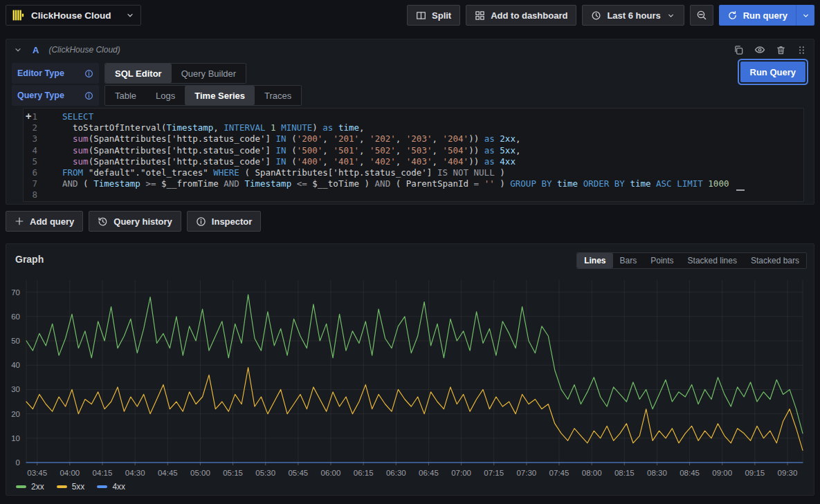  I want to click on query-datasource-hint: (ClickHouse Cloud), so click(84, 50).